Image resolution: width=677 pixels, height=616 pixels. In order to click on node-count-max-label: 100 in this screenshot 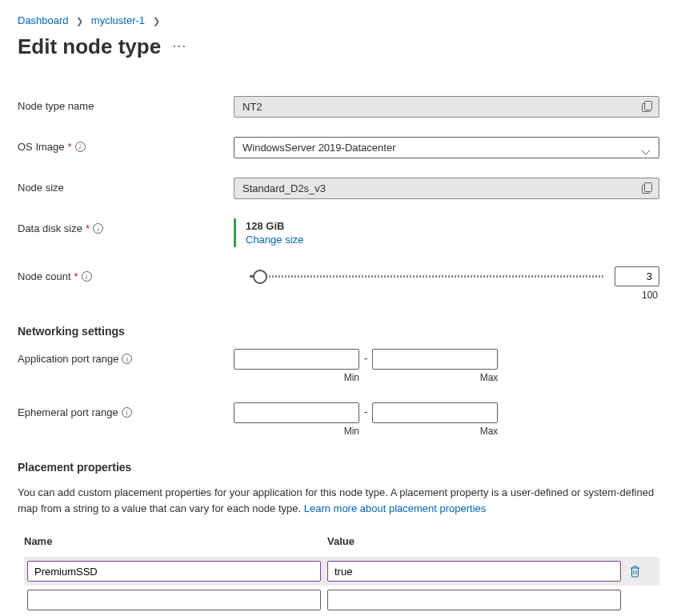, I will do `click(447, 295)`.